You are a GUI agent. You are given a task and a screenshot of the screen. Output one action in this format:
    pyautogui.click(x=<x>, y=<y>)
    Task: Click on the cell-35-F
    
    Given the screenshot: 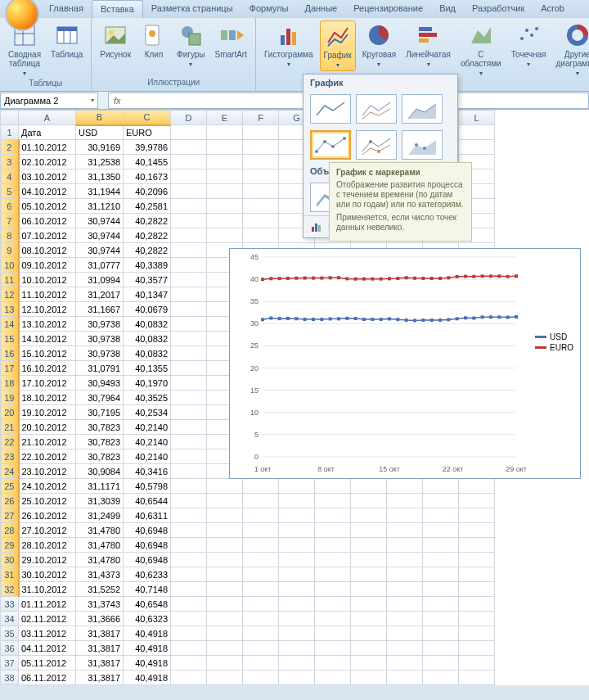 What is the action you would take?
    pyautogui.click(x=261, y=634)
    